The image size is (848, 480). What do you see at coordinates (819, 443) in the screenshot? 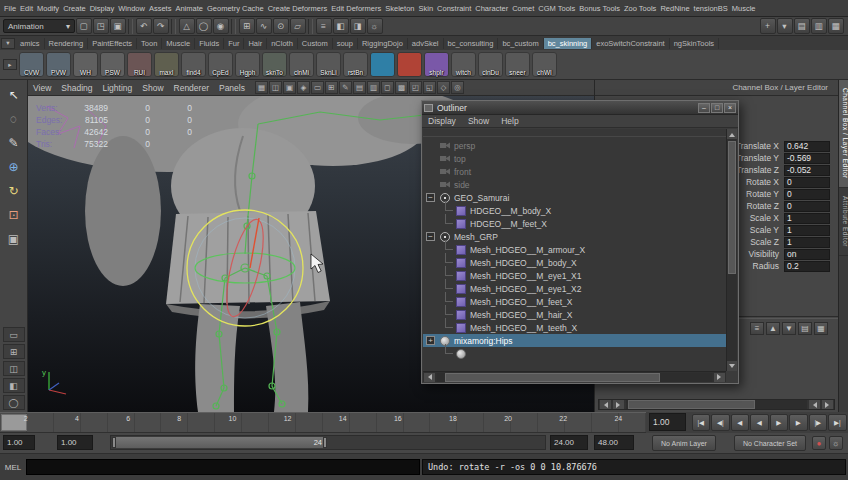
I see `auto-keyframe-icon: ●` at bounding box center [819, 443].